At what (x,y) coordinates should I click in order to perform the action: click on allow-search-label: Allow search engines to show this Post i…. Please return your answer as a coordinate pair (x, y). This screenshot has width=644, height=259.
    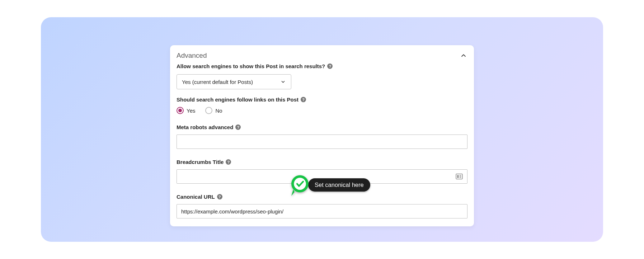
    Looking at the image, I should click on (251, 66).